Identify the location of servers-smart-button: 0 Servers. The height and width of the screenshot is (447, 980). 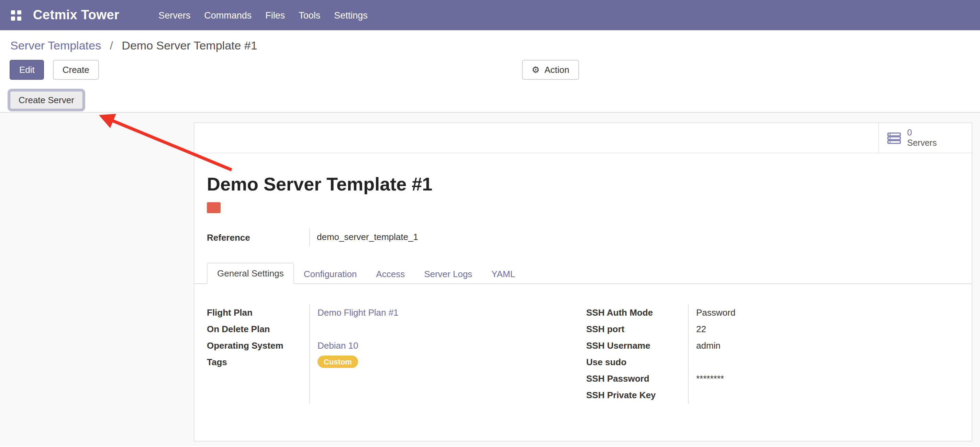
(925, 138).